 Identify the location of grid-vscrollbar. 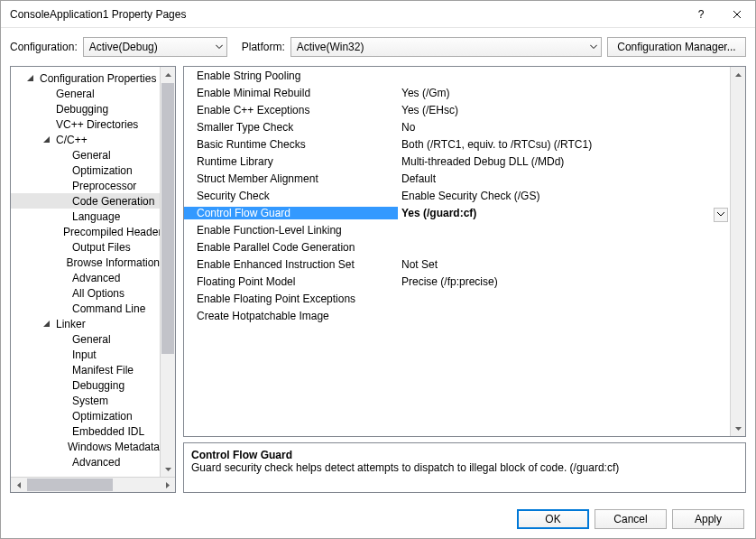
(738, 251).